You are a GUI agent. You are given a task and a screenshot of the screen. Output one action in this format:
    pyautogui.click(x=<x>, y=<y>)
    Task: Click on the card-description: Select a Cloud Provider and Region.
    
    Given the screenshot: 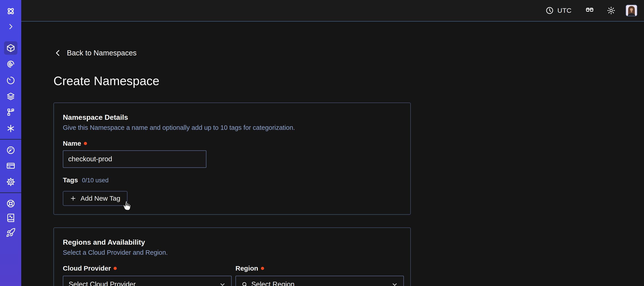 What is the action you would take?
    pyautogui.click(x=115, y=253)
    